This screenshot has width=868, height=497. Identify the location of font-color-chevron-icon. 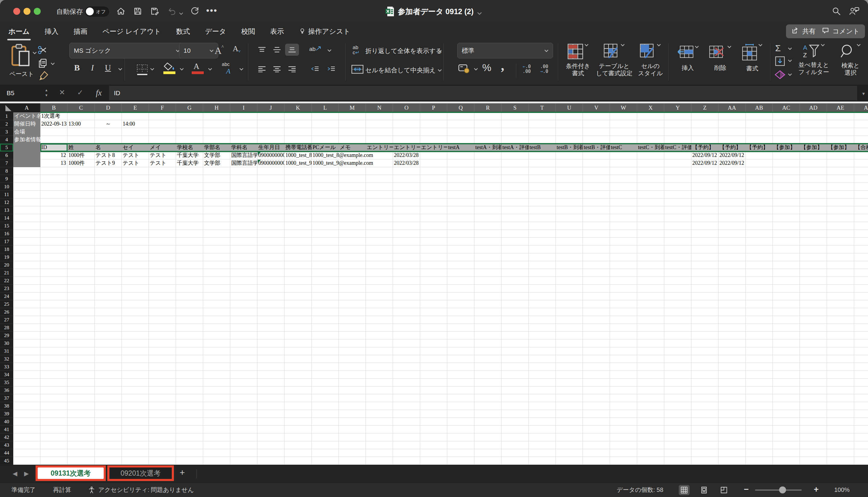
(210, 69).